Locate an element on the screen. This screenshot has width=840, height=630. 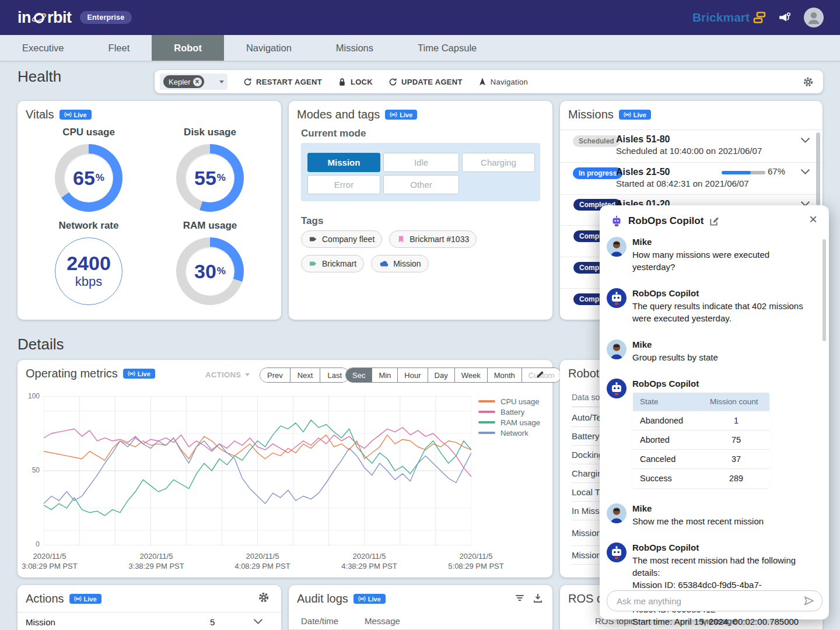
gauge-label: Network rate is located at coordinates (89, 226).